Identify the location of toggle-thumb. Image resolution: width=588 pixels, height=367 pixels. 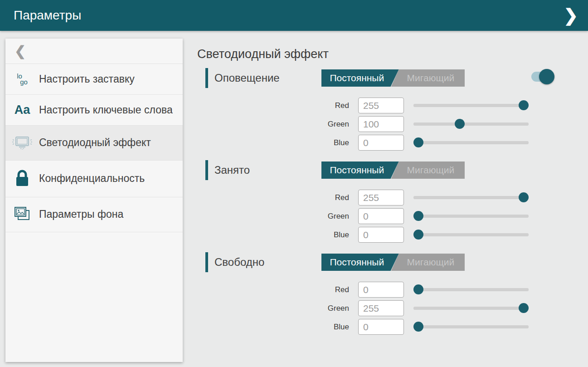
(547, 77).